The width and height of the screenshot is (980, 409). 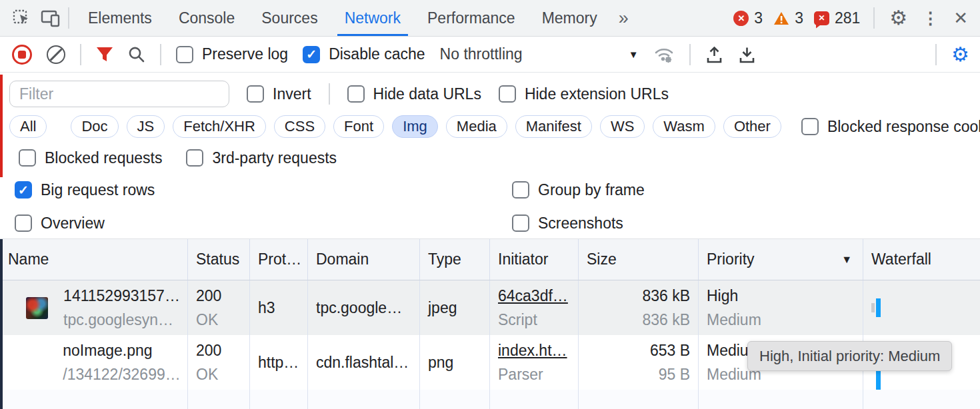 What do you see at coordinates (781, 400) in the screenshot?
I see `priority-cell: Medium` at bounding box center [781, 400].